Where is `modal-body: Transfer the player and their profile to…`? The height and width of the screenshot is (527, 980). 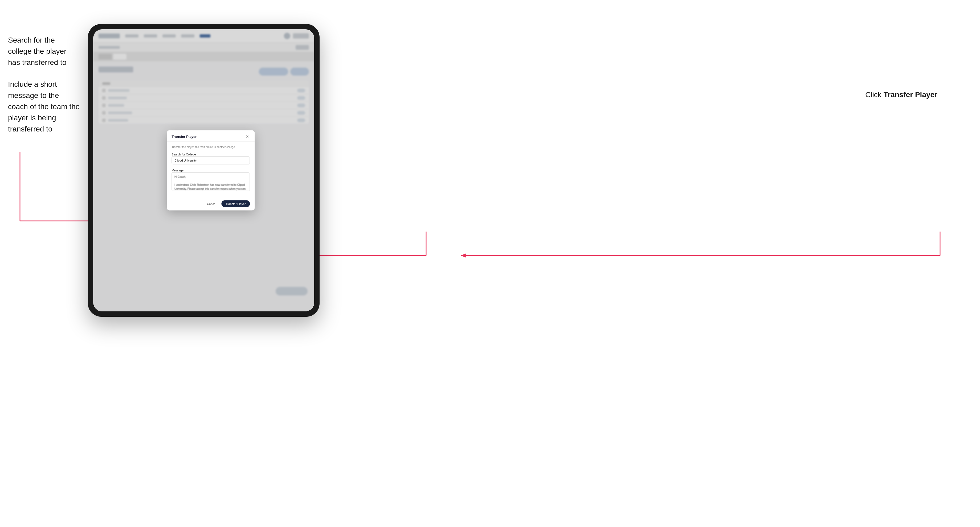 modal-body: Transfer the player and their profile to… is located at coordinates (211, 170).